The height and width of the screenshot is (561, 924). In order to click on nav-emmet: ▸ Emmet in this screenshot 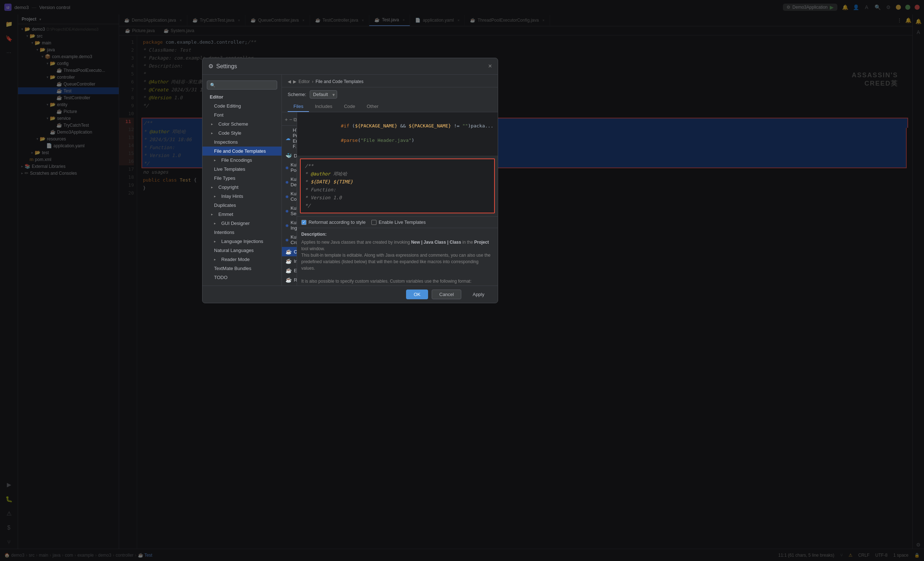, I will do `click(242, 214)`.